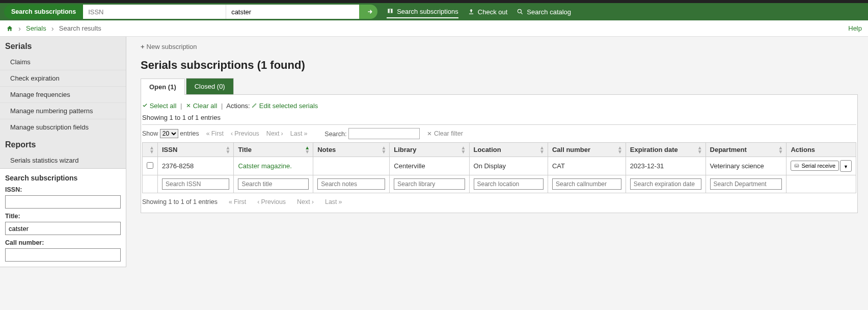 The height and width of the screenshot is (310, 868). I want to click on first-page-button: «First, so click(215, 134).